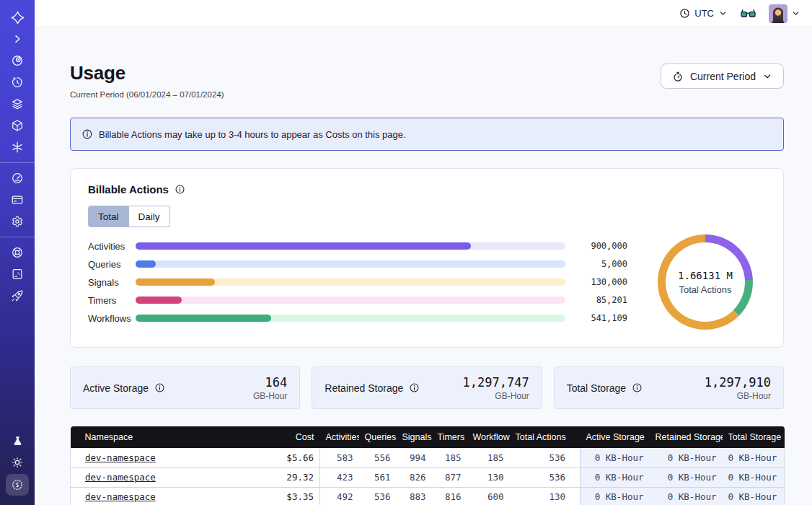  What do you see at coordinates (340, 437) in the screenshot?
I see `column-header: Activities` at bounding box center [340, 437].